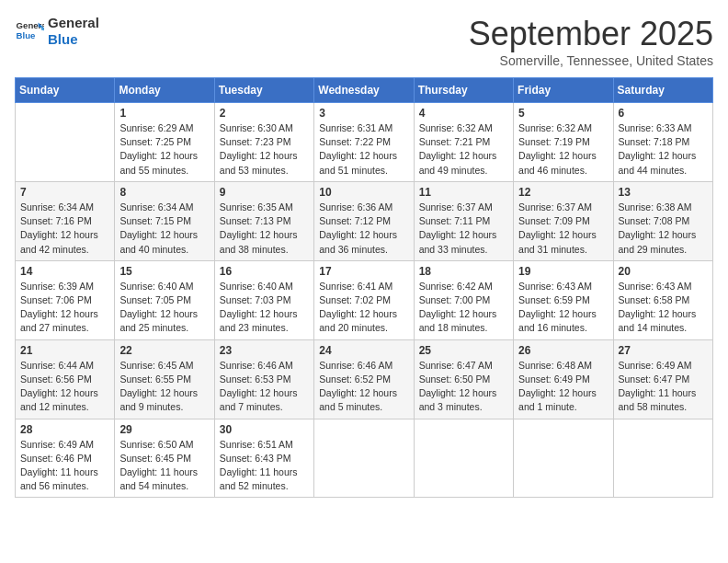 The height and width of the screenshot is (563, 728). I want to click on day-info: Sunrise: 6:42 AM Sunset: 7:00 PM Dayligh…, so click(463, 307).